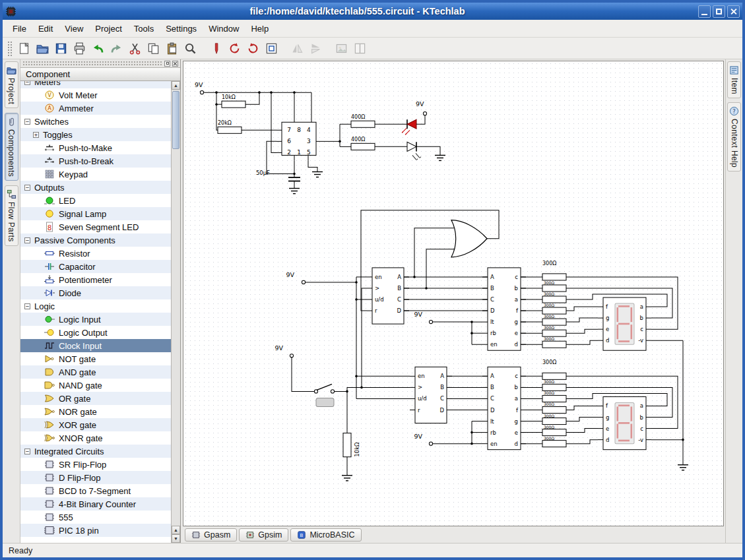 This screenshot has width=745, height=560. Describe the element at coordinates (20, 29) in the screenshot. I see `menu-file: File` at that location.